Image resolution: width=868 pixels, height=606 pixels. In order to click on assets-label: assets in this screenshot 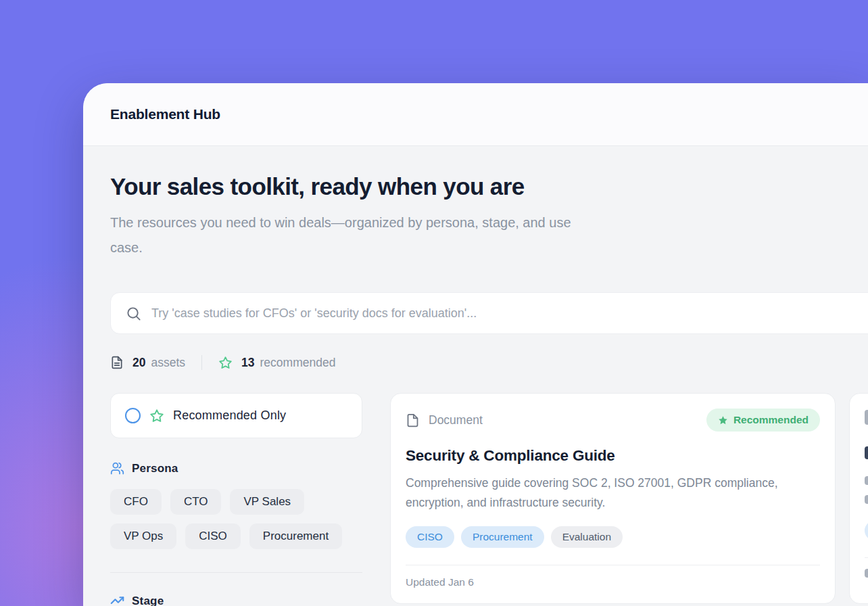, I will do `click(168, 363)`.